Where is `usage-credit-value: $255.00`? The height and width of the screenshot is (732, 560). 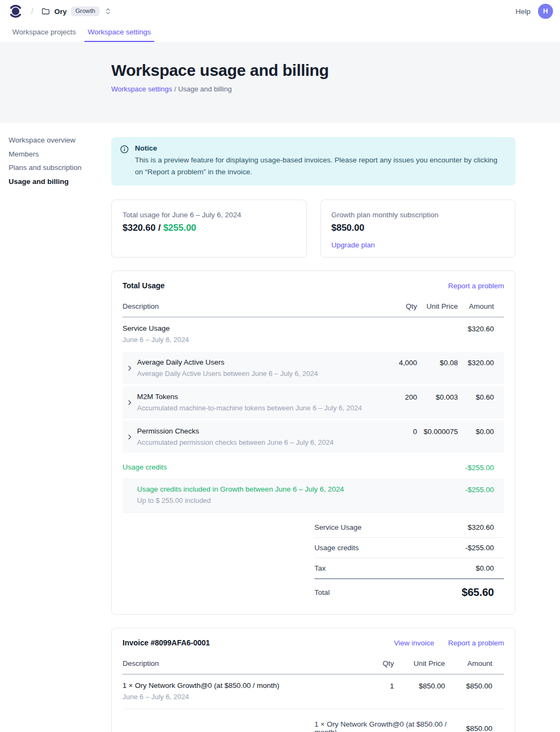 usage-credit-value: $255.00 is located at coordinates (180, 228).